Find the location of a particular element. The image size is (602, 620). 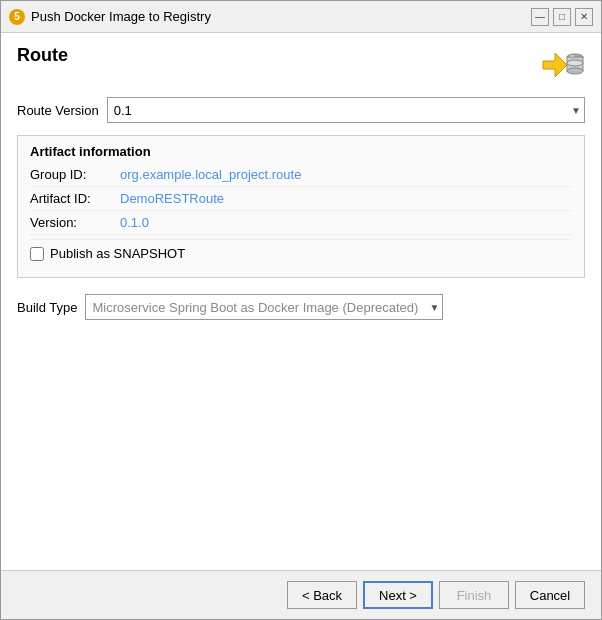

back-button: < Back is located at coordinates (322, 595).